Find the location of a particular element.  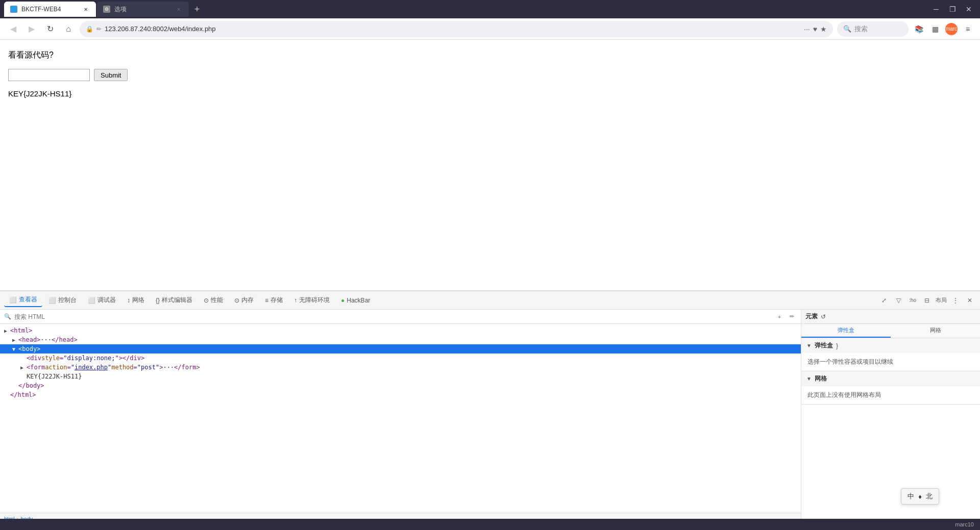

inspector-label: 查看器 is located at coordinates (28, 300).